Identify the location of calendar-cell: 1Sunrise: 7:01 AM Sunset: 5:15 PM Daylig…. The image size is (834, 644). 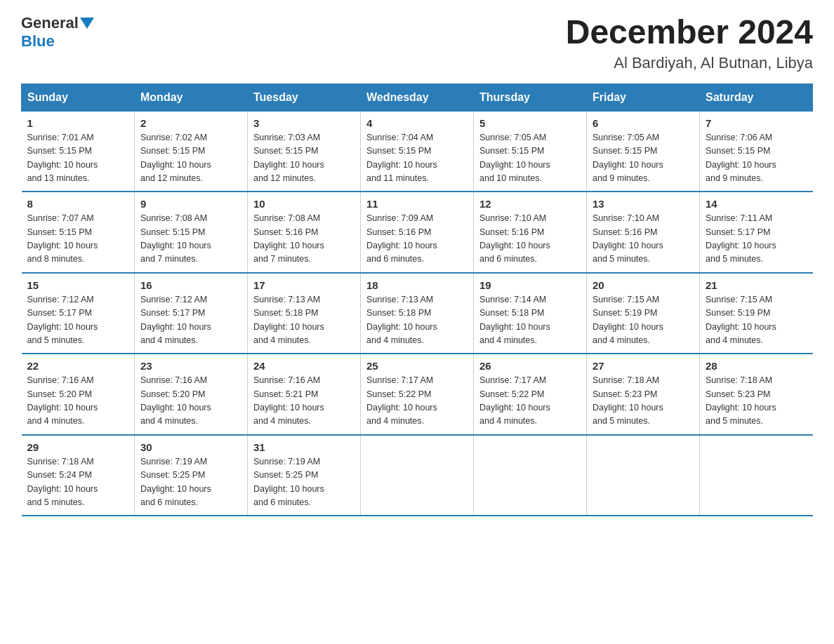
(79, 152).